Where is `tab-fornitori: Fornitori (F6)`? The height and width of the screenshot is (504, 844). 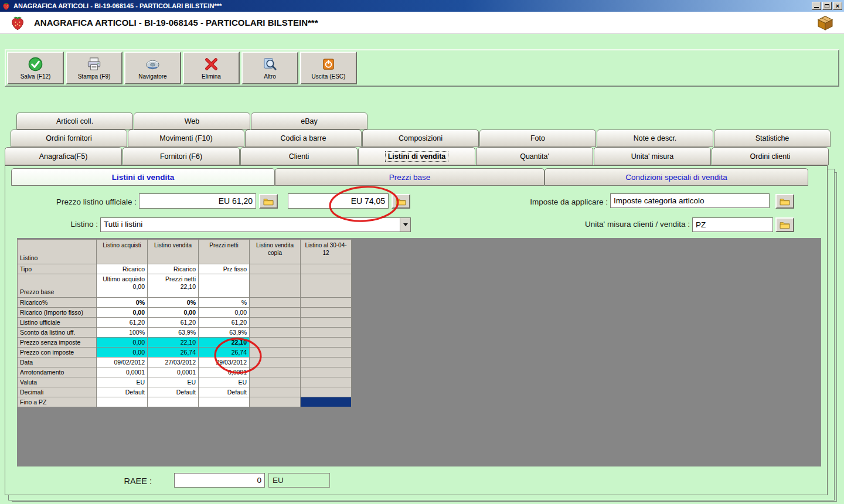
tab-fornitori: Fornitori (F6) is located at coordinates (181, 156).